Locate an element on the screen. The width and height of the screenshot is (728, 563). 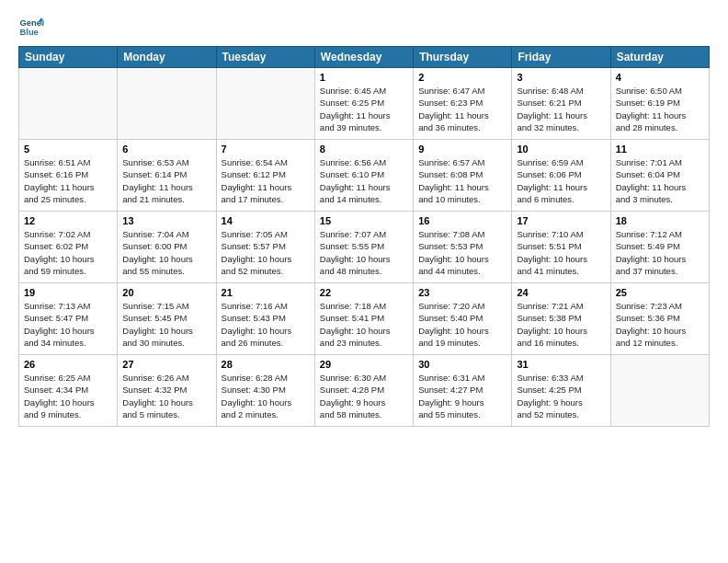
cell-details: Sunrise: 7:20 AM Sunset: 5:40 PM Dayligh… is located at coordinates (462, 324).